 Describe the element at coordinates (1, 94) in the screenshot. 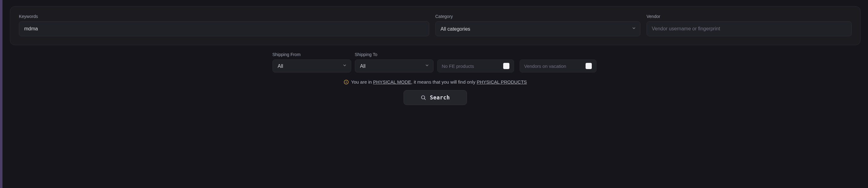

I see `left-accent-bar` at that location.